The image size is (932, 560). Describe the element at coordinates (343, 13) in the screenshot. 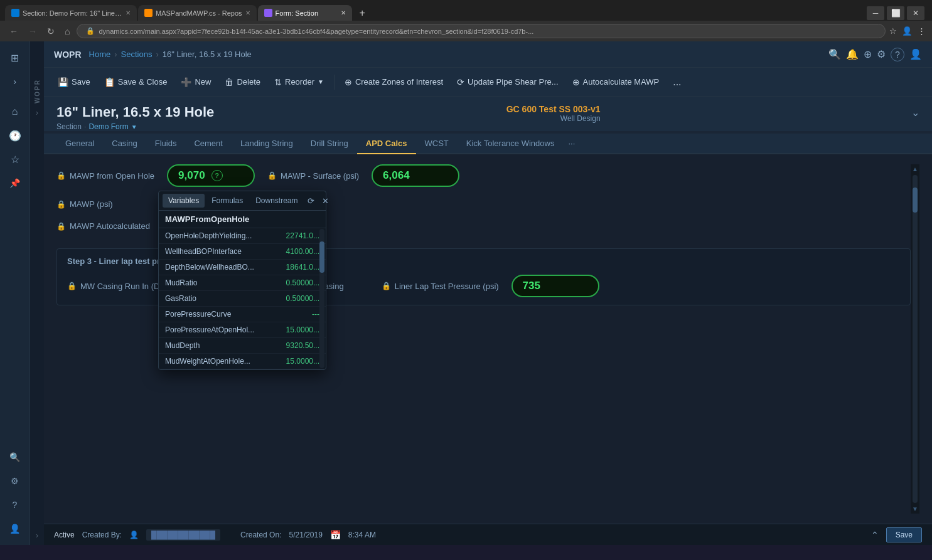

I see `tab-close-3: ✕` at that location.